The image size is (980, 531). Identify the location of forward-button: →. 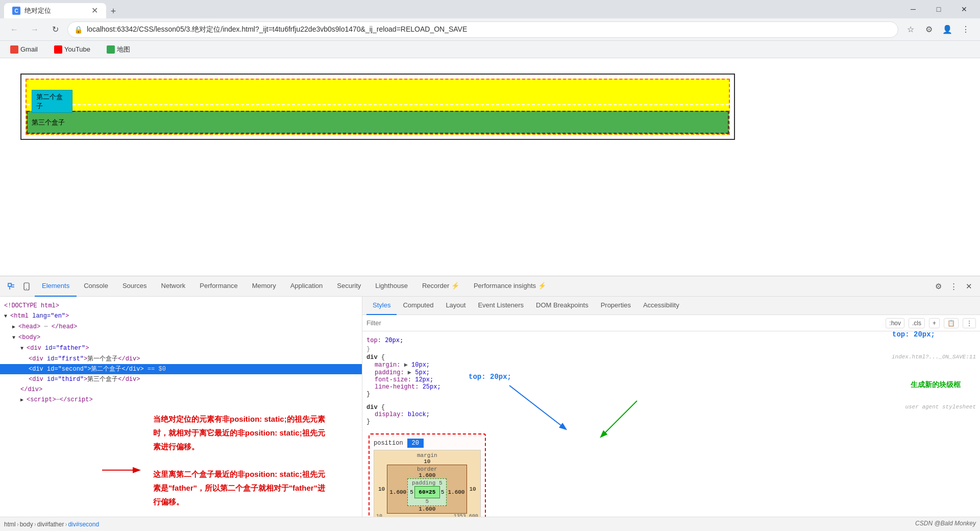
(35, 30).